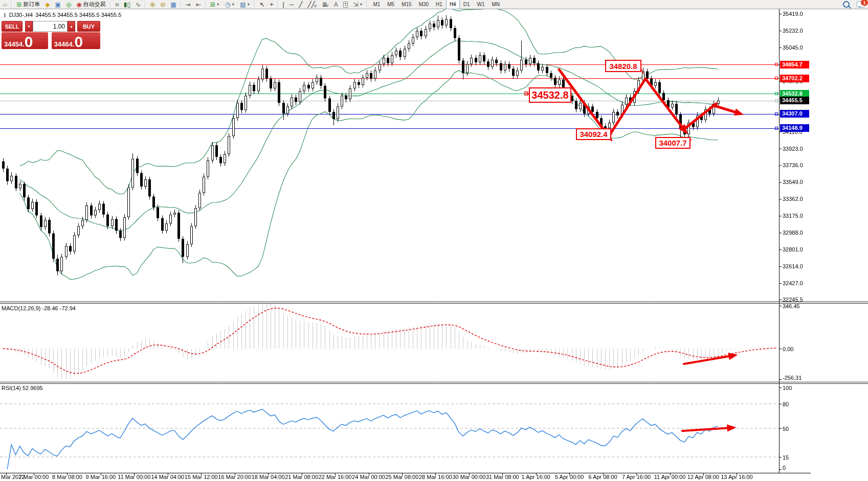 Image resolution: width=868 pixels, height=481 pixels. I want to click on time-axis-label: 9 Mar 16:00, so click(101, 477).